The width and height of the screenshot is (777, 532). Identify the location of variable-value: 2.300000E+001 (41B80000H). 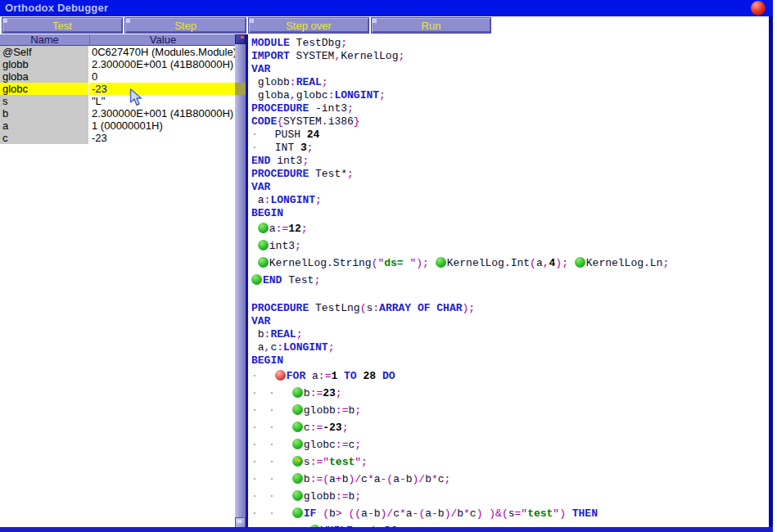
(162, 113).